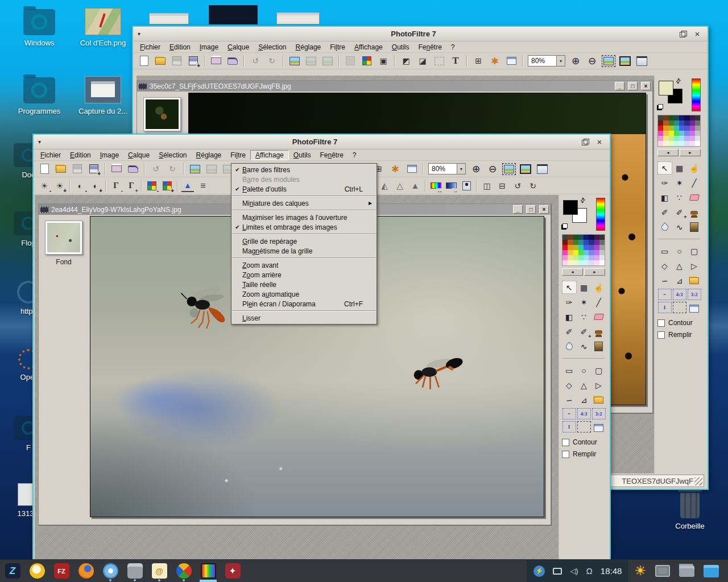  I want to click on menu-item-zoom-arriere: Zoom arrière, so click(304, 275).